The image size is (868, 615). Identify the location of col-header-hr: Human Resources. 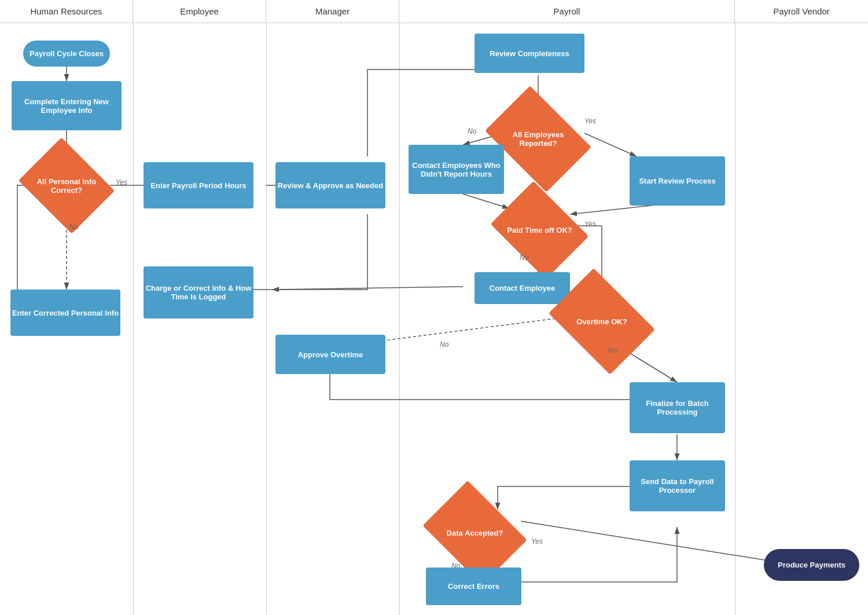
(67, 12).